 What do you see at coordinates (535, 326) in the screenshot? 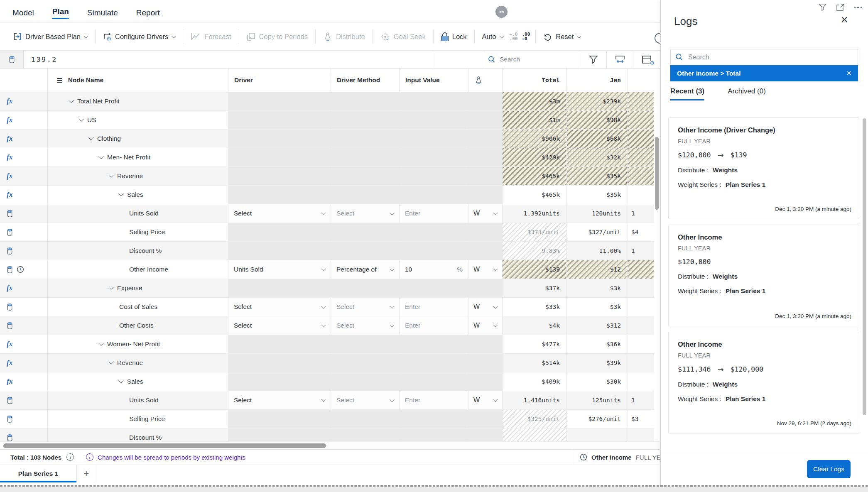
I see `total-cell: $4k` at bounding box center [535, 326].